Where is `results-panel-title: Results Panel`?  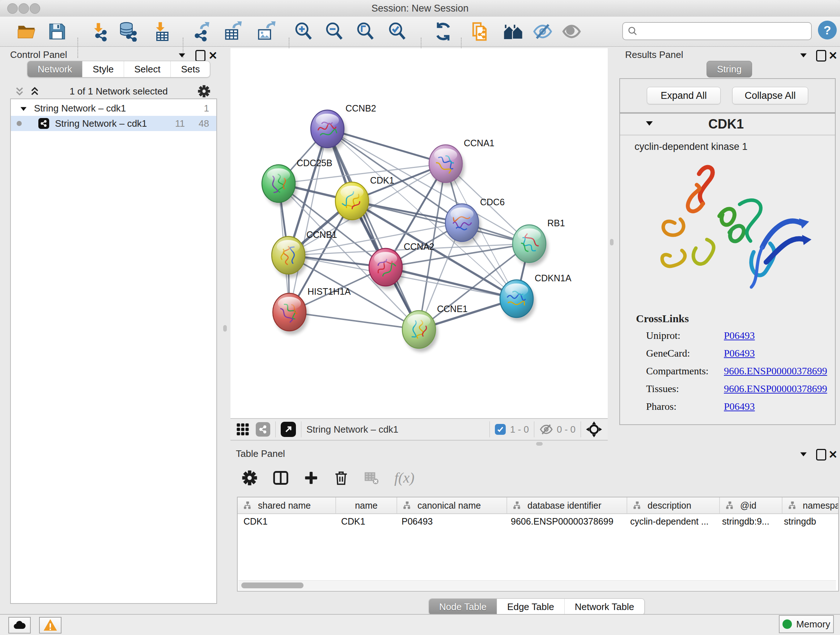 results-panel-title: Results Panel is located at coordinates (654, 55).